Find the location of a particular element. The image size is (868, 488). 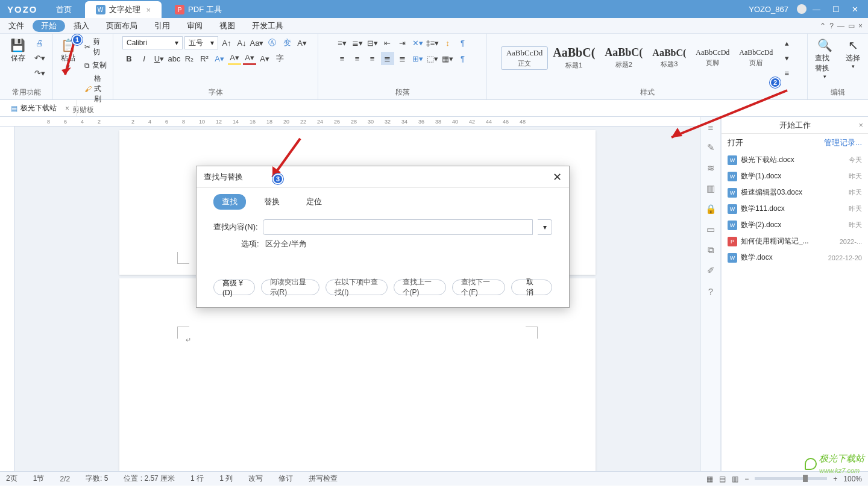

layout-icon: ▥ is located at coordinates (711, 189).